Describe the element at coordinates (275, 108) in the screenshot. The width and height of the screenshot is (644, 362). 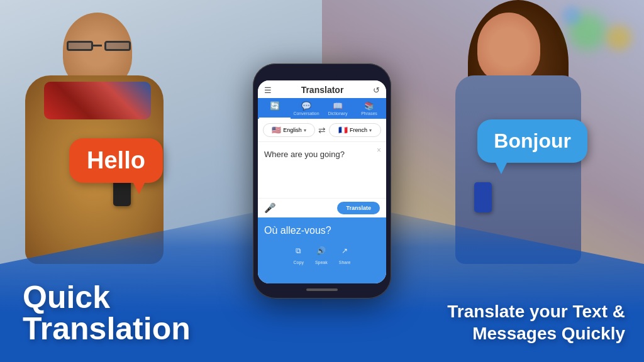
I see `tab-translate: 🔄` at that location.